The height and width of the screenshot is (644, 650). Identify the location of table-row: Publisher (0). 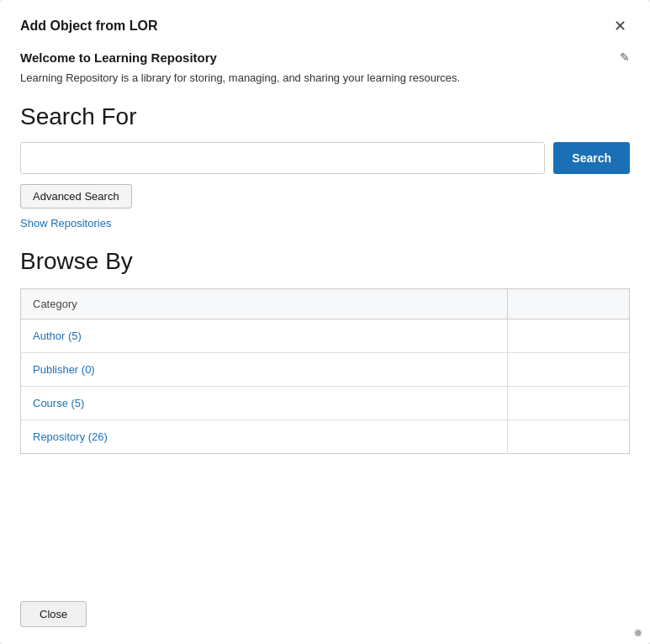
(325, 369).